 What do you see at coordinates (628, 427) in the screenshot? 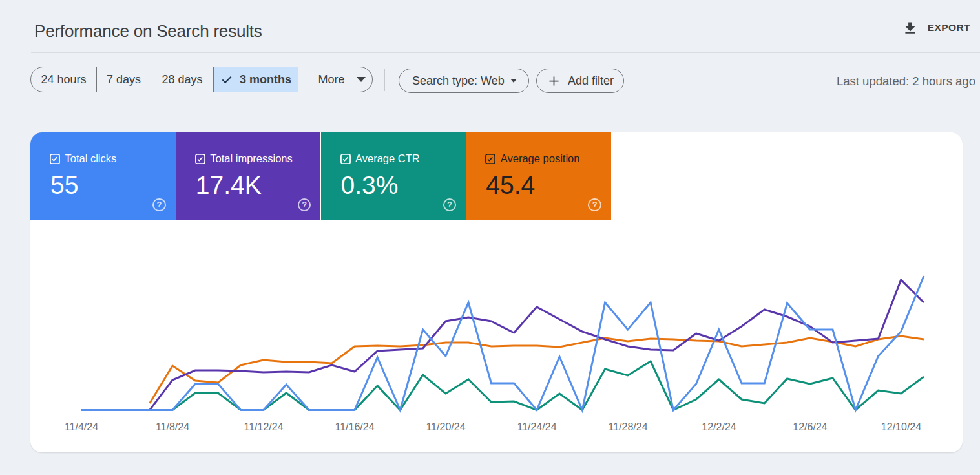
I see `svg-text: 11/28/24` at bounding box center [628, 427].